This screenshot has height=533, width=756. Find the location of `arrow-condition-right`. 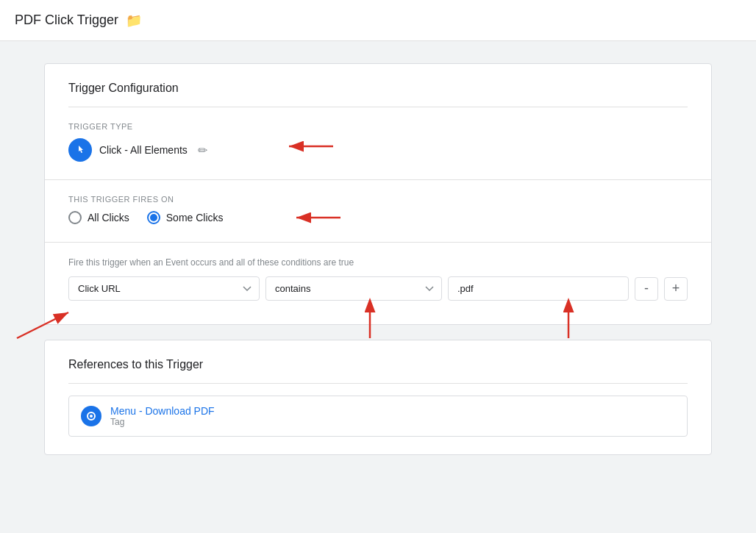

arrow-condition-right is located at coordinates (568, 320).